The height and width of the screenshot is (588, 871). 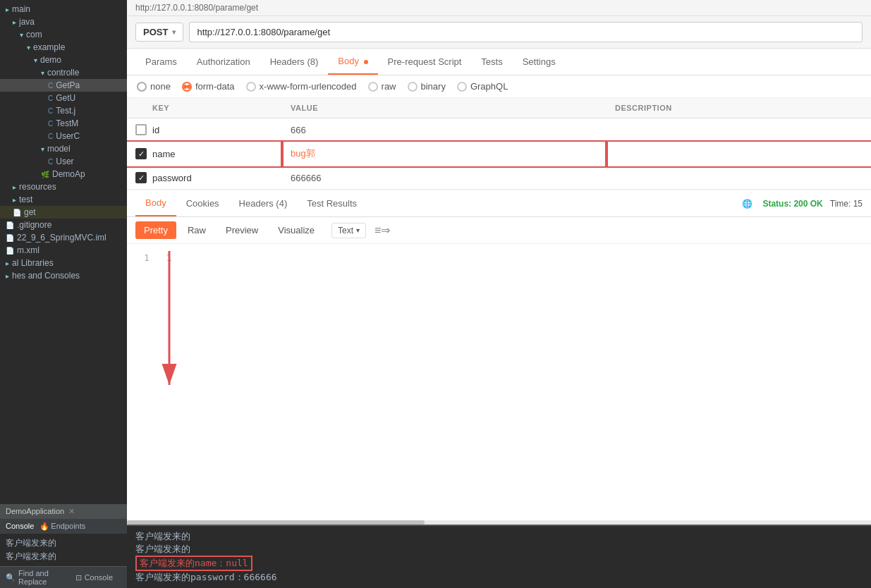 I want to click on app-tab: DemoApplication ✕, so click(x=63, y=512).